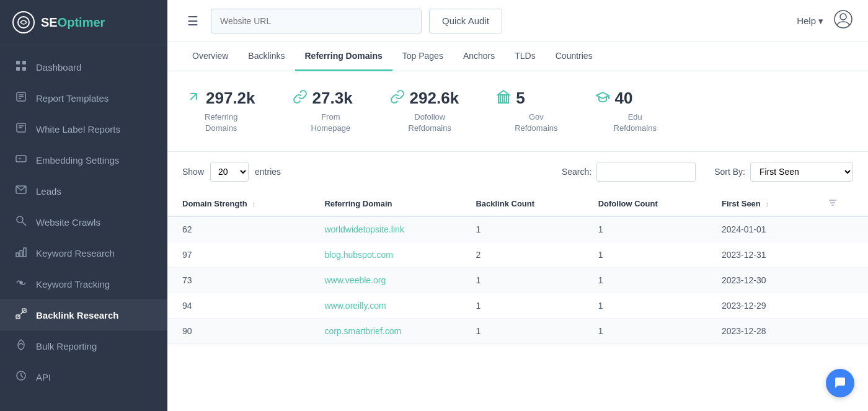  I want to click on domain-link-2: www.veeble.org, so click(355, 280).